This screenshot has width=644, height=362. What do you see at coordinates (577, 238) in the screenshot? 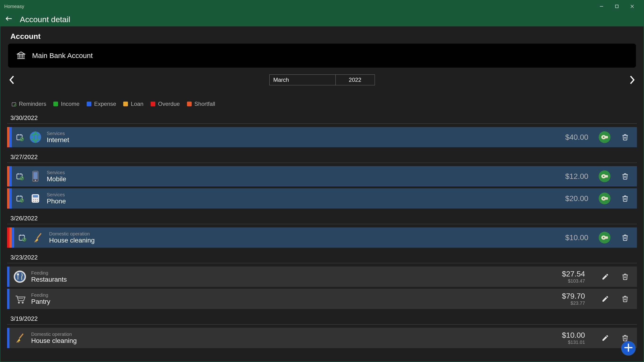
I see `transaction-amount: $10.00` at bounding box center [577, 238].